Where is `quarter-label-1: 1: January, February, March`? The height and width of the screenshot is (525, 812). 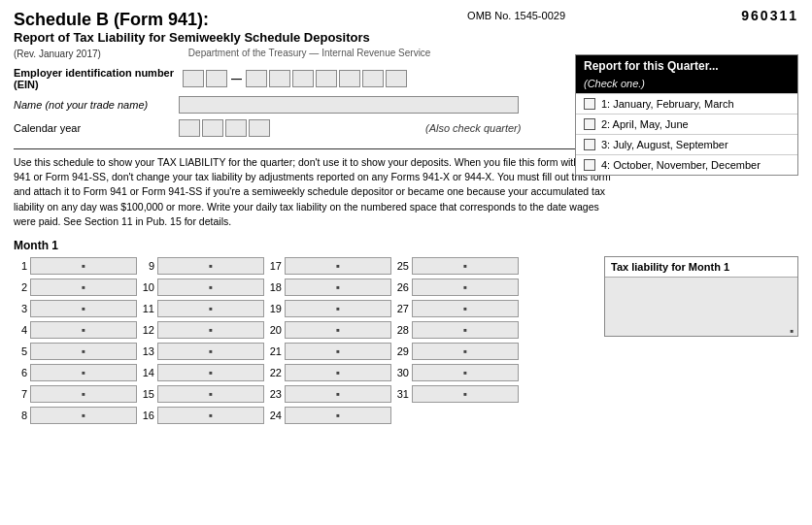 quarter-label-1: 1: January, February, March is located at coordinates (668, 104).